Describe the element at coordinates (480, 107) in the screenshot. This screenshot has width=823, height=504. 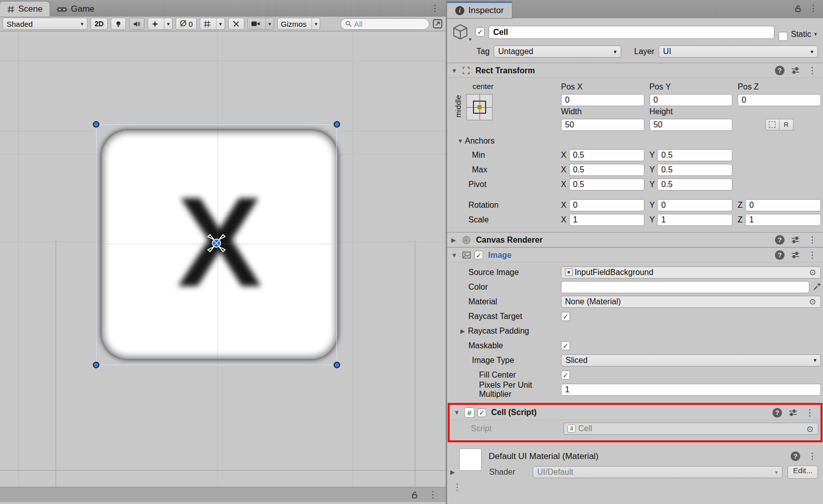
I see `anchor-preset-button` at that location.